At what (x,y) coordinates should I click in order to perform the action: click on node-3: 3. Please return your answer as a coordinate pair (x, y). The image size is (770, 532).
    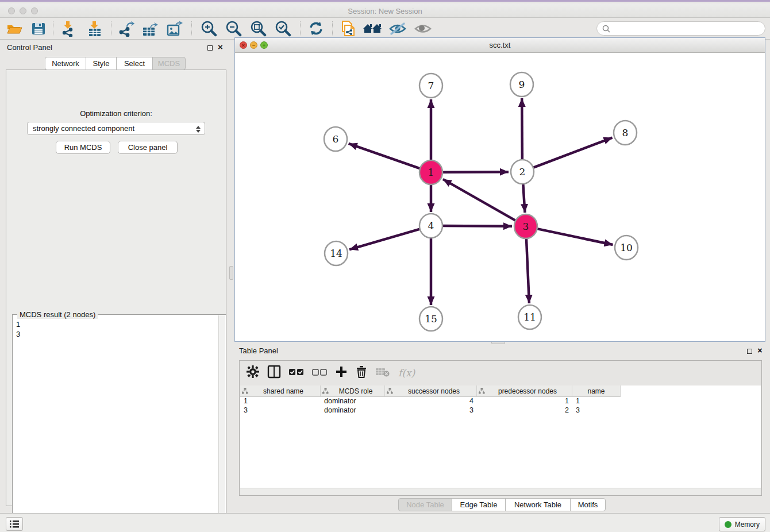
    Looking at the image, I should click on (526, 226).